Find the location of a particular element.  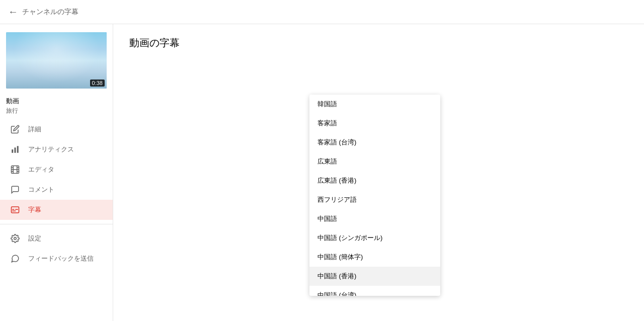

video-title: 動画 is located at coordinates (56, 101).